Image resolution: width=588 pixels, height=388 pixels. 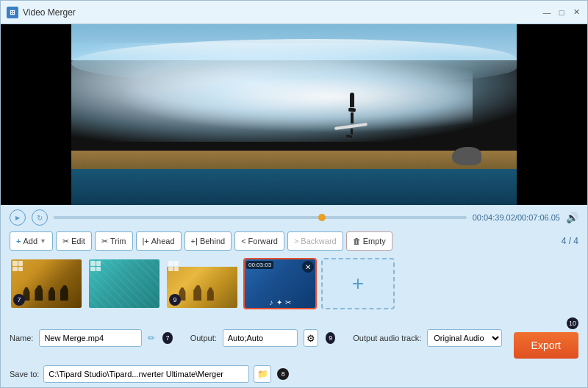 I want to click on minimize-button: —, so click(x=547, y=12).